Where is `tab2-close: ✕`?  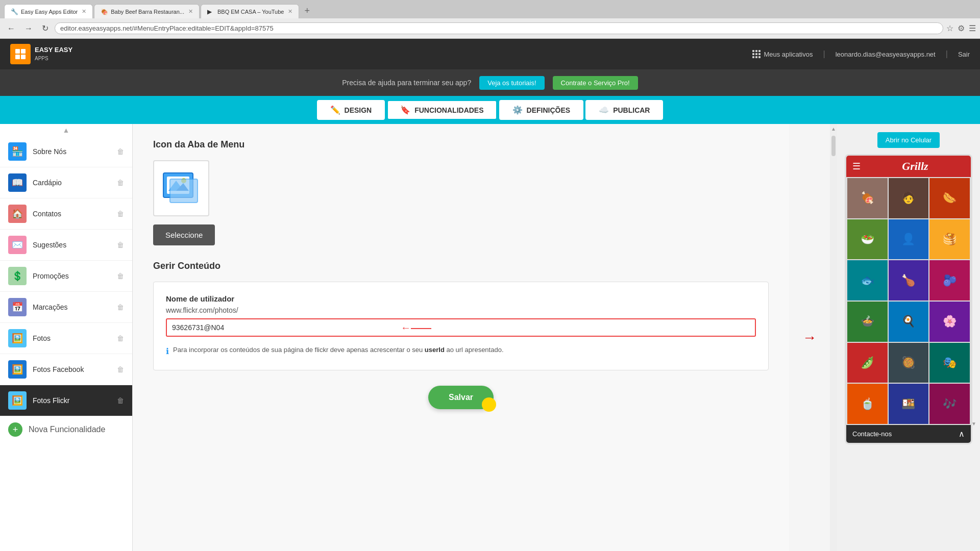
tab2-close: ✕ is located at coordinates (191, 11).